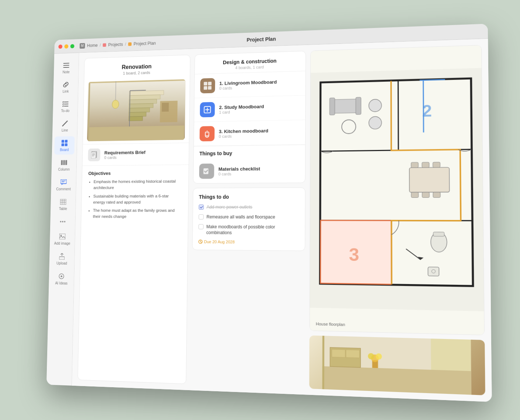  What do you see at coordinates (63, 204) in the screenshot?
I see `sidebar-item-table: Table` at bounding box center [63, 204].